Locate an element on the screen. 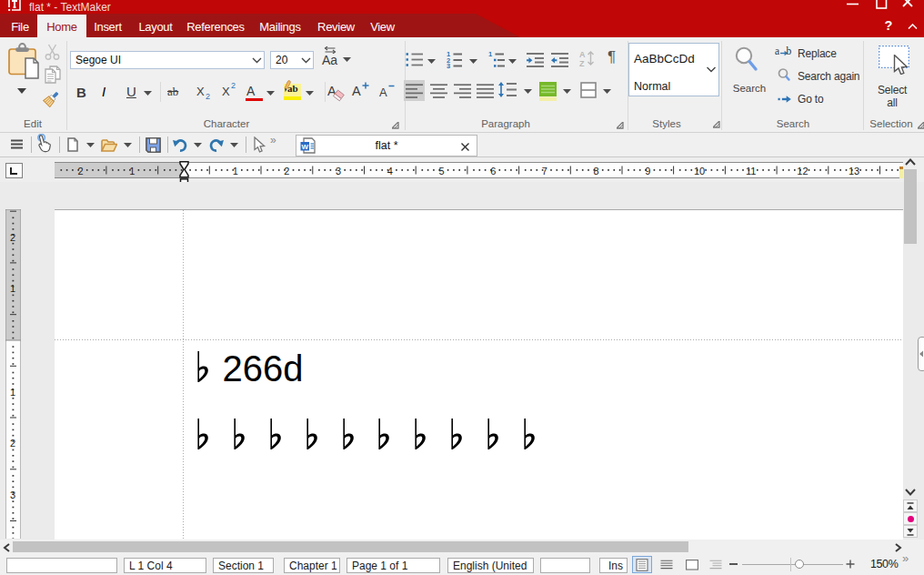 The image size is (924, 575). svg-text: 12 is located at coordinates (802, 171).